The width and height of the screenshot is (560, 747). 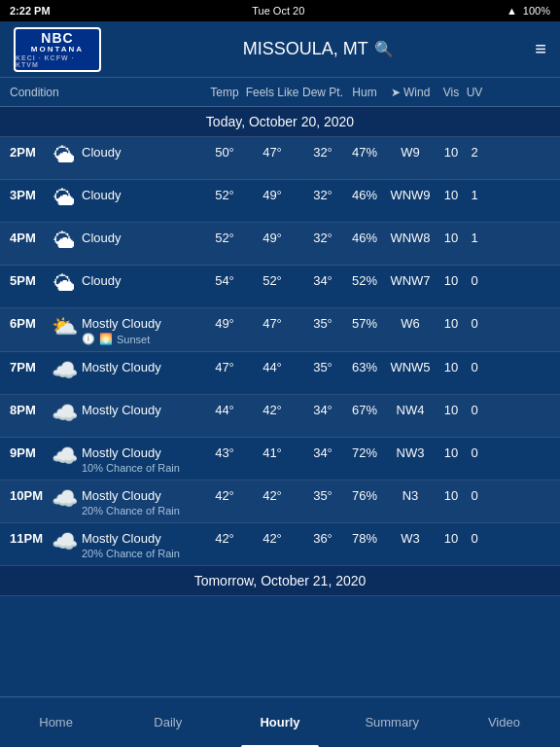 I want to click on col-header-feels: Feels Like, so click(x=272, y=92).